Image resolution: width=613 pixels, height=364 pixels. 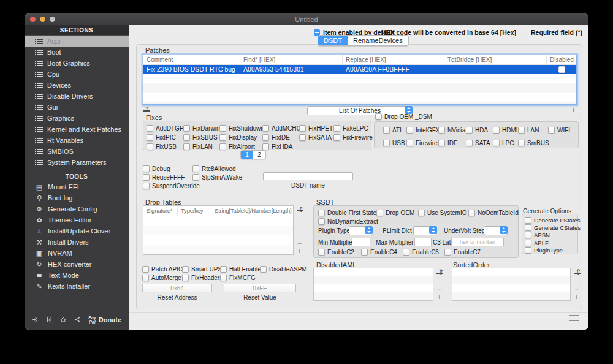 I want to click on apic-checkbox-item: DisableASPM, so click(x=283, y=269).